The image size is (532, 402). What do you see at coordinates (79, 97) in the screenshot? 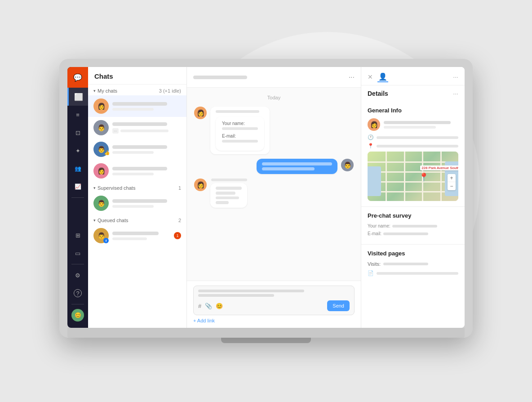
I see `chat-bubble-icon: ⬜` at bounding box center [79, 97].